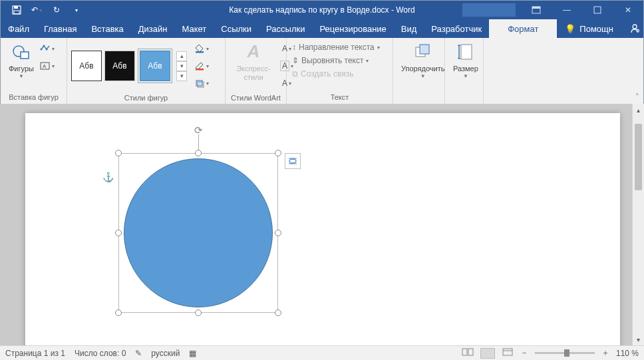  Describe the element at coordinates (567, 10) in the screenshot. I see `minimize-button: ―` at that location.